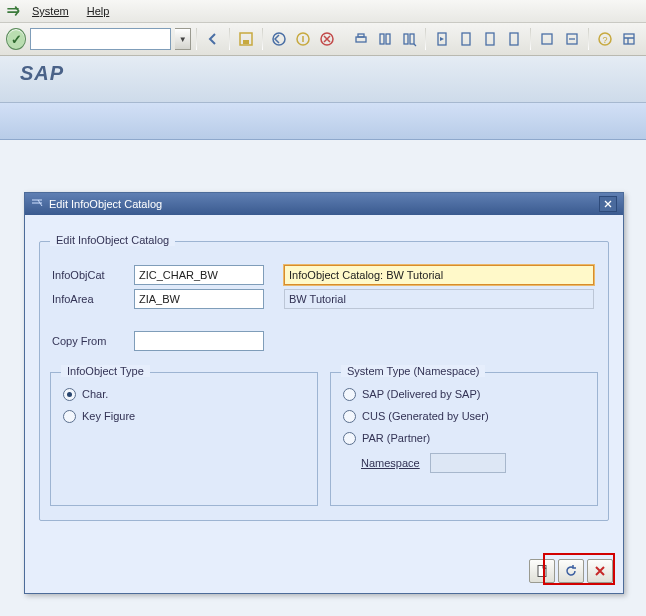 The image size is (646, 616). What do you see at coordinates (542, 571) in the screenshot?
I see `create-button` at bounding box center [542, 571].